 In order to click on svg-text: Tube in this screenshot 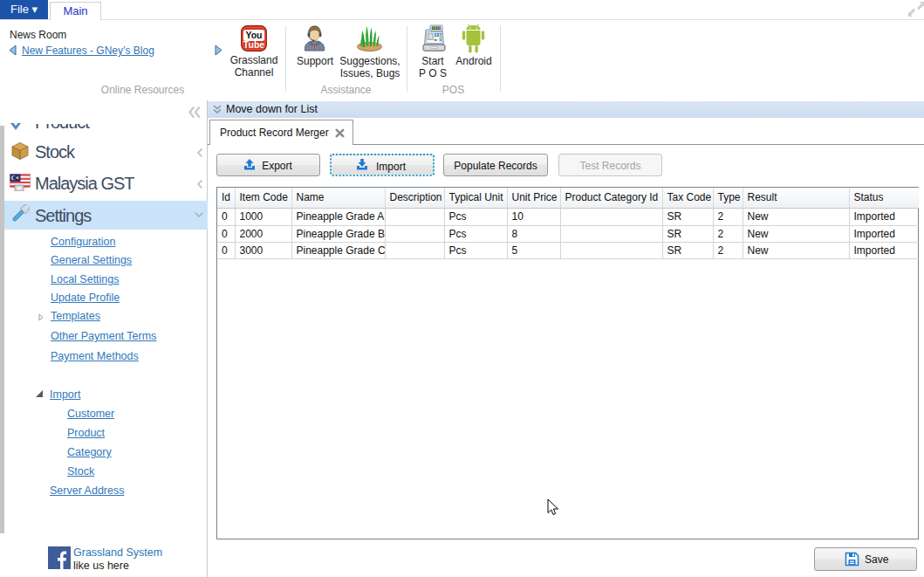, I will do `click(254, 45)`.